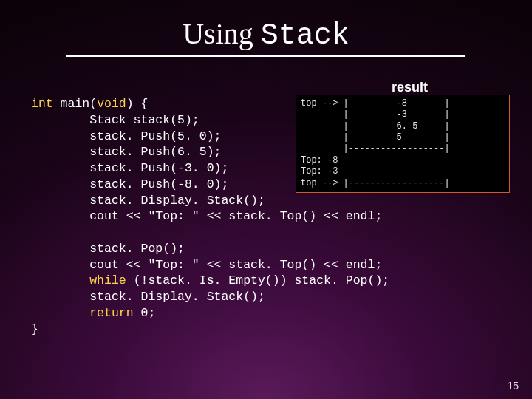 The image size is (532, 399). I want to click on code-line: stack. Push(5. 0);, so click(126, 136).